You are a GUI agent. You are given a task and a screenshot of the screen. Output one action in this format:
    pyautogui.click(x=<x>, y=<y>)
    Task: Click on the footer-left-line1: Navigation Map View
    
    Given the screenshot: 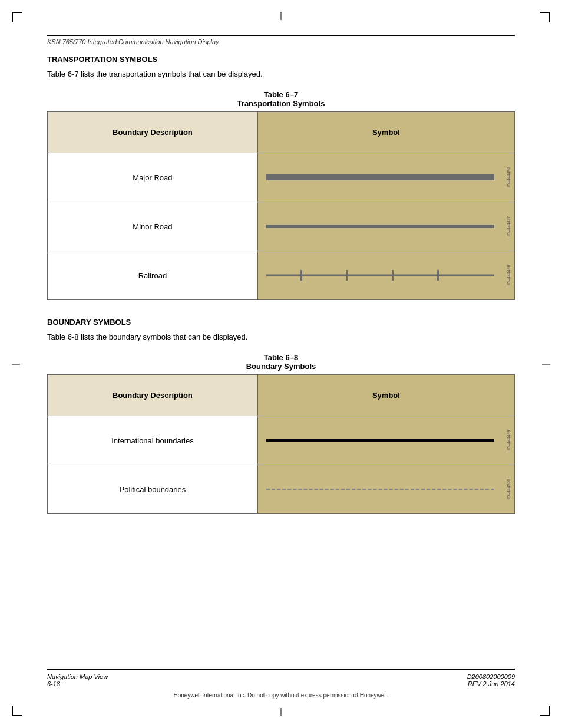 What is the action you would take?
    pyautogui.click(x=78, y=677)
    